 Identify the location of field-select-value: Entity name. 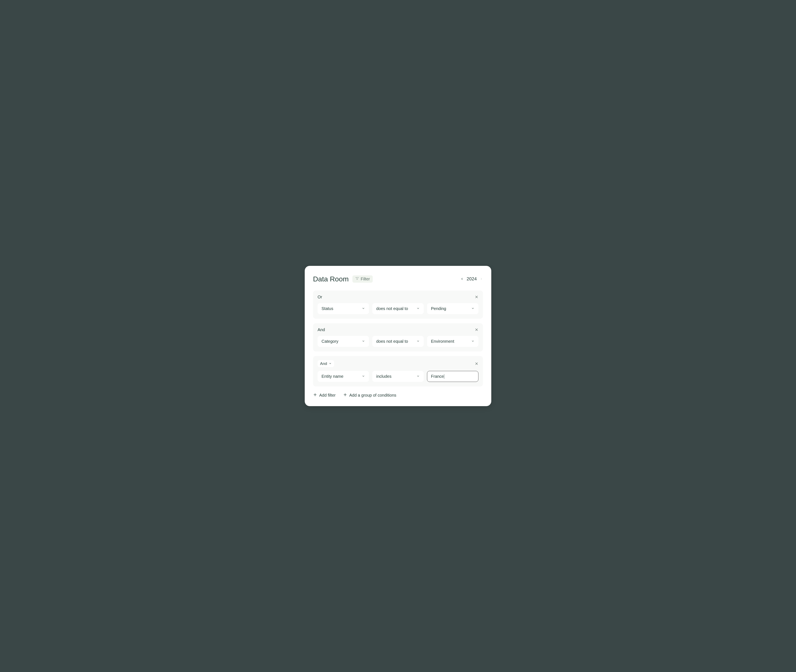
(332, 376).